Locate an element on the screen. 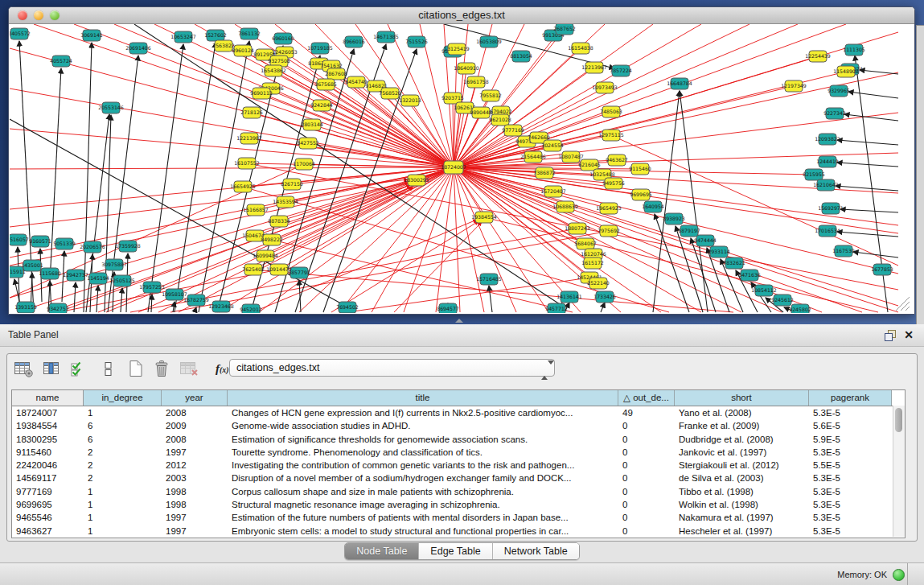 The height and width of the screenshot is (585, 924). graph-node: 8454749 is located at coordinates (356, 82).